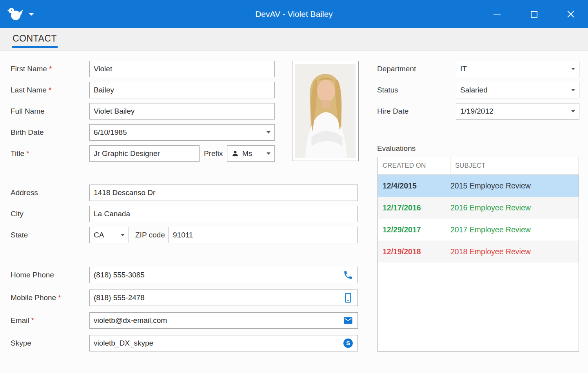  Describe the element at coordinates (179, 132) in the screenshot. I see `birth-date-value: 6/10/1985` at that location.